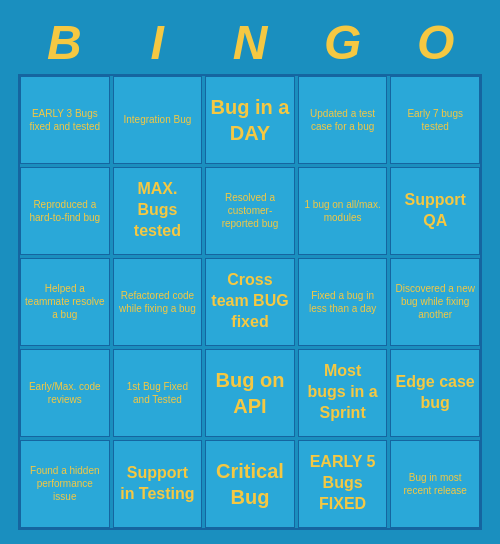  I want to click on bingo-cell-4: Early 7 bugs tested, so click(435, 120).